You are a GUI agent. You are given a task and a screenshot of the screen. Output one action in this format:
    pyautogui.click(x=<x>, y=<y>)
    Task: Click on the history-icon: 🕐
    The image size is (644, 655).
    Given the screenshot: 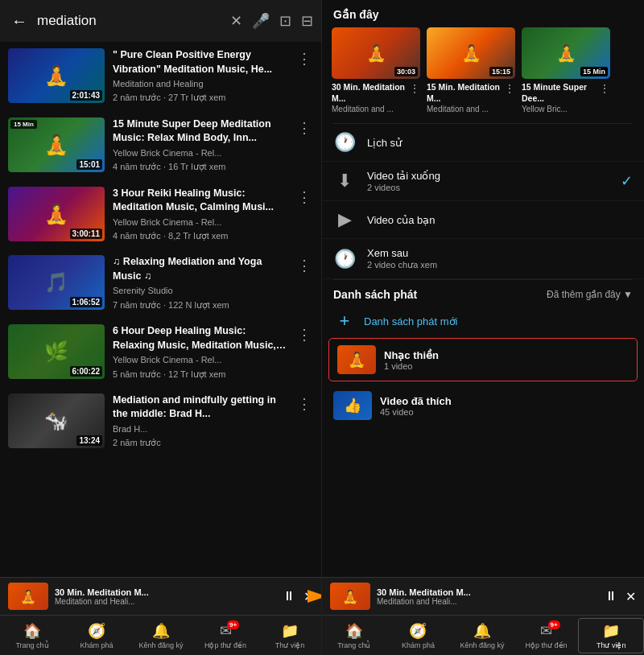 What is the action you would take?
    pyautogui.click(x=345, y=142)
    